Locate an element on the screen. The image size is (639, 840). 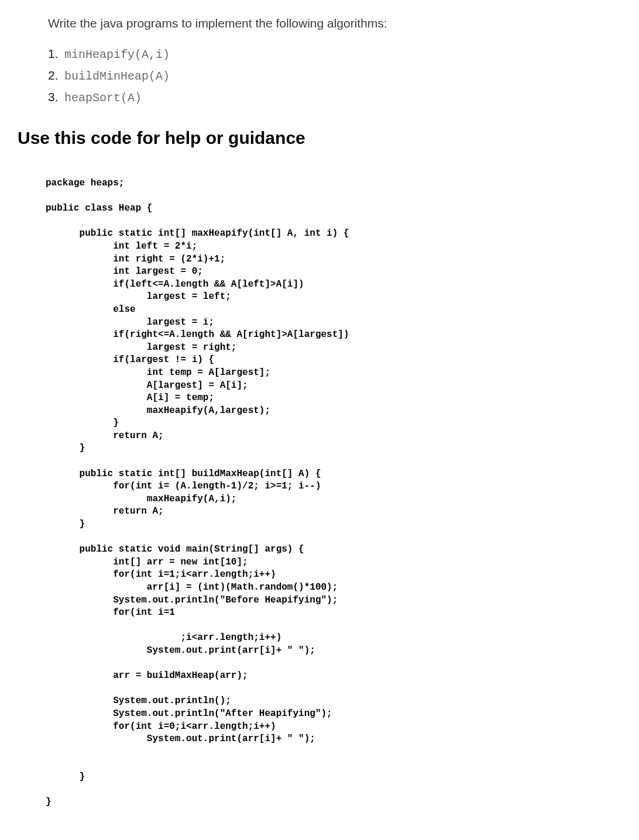
section-heading: Use this code for help or guidance is located at coordinates (320, 138).